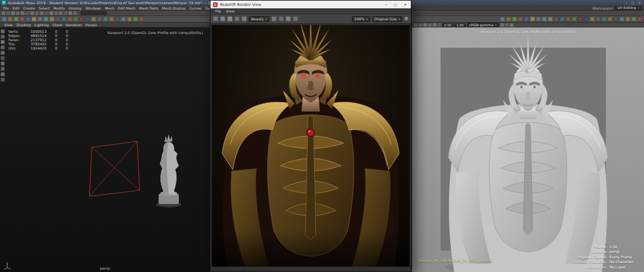 The image size is (644, 272). I want to click on gear-icon: ⚙, so click(407, 19).